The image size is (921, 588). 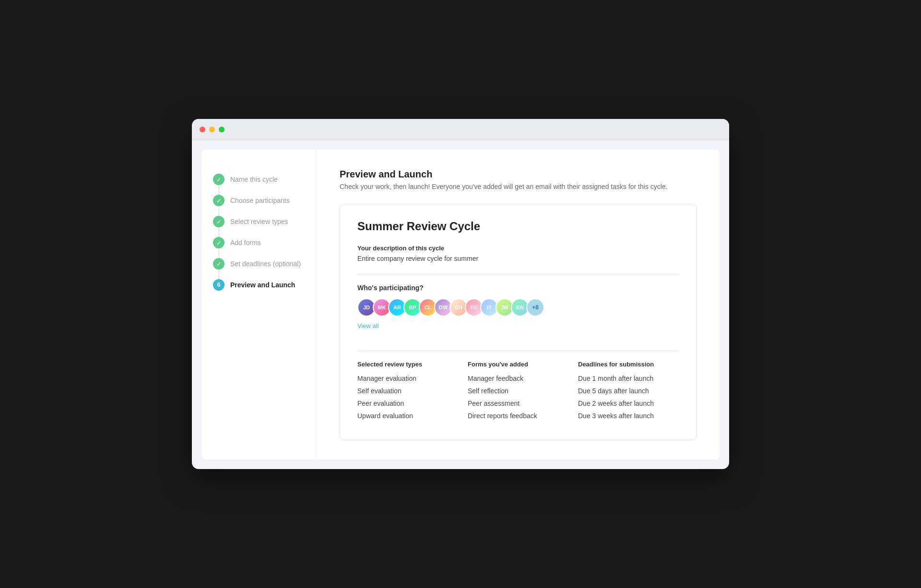 What do you see at coordinates (460, 129) in the screenshot?
I see `titlebar` at bounding box center [460, 129].